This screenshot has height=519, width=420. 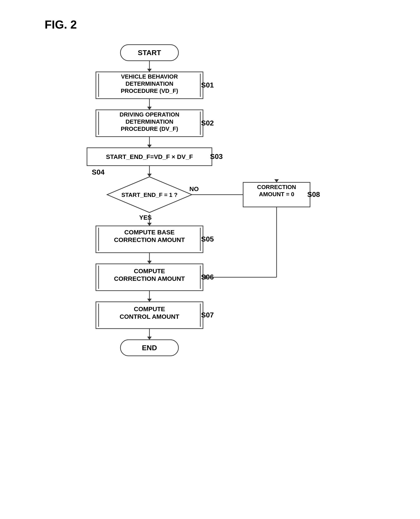 What do you see at coordinates (194, 189) in the screenshot?
I see `svg-text: NO` at bounding box center [194, 189].